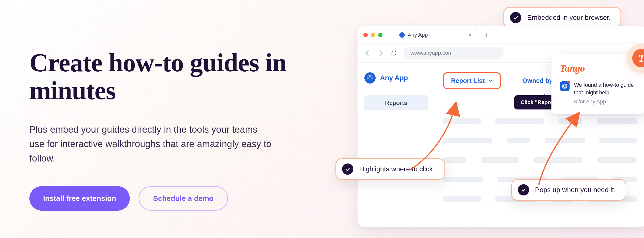 Image resolution: width=644 pixels, height=238 pixels. What do you see at coordinates (183, 198) in the screenshot?
I see `schedule-demo-button: Schedule a demo` at bounding box center [183, 198].